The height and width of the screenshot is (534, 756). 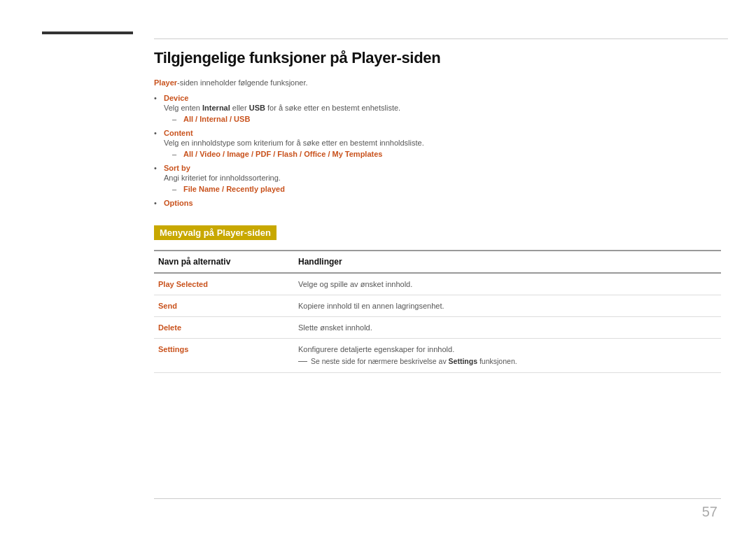 What do you see at coordinates (165, 83) in the screenshot?
I see `intro-bold: Player` at bounding box center [165, 83].